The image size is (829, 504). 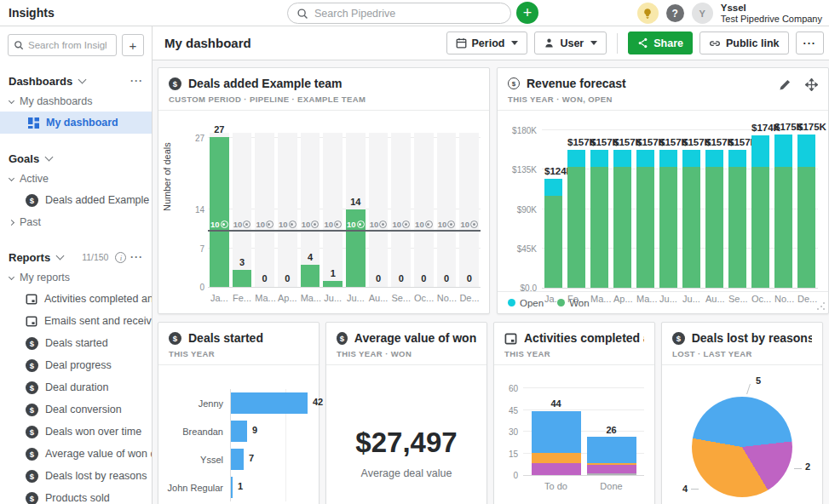 I want to click on chart-column: 44To do, so click(x=556, y=432).